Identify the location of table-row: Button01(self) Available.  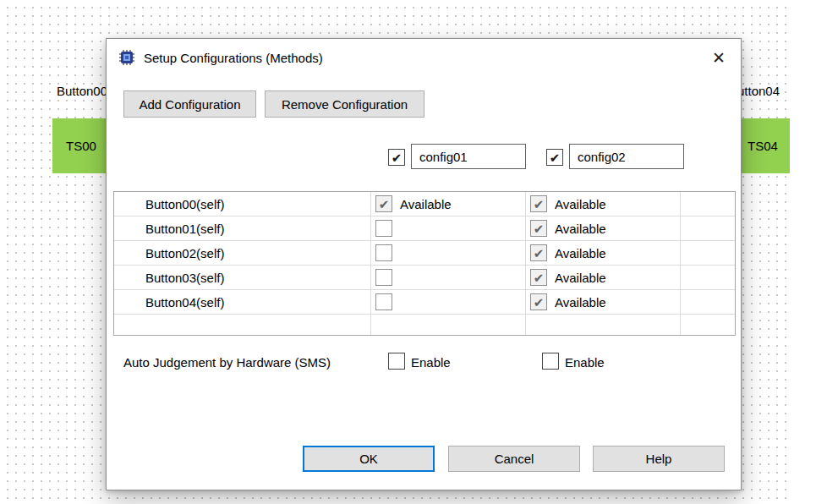
(424, 228).